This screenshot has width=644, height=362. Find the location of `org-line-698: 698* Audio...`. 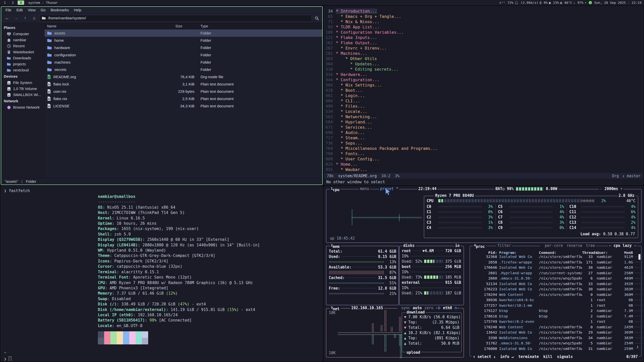

org-line-698: 698* Audio... is located at coordinates (484, 133).